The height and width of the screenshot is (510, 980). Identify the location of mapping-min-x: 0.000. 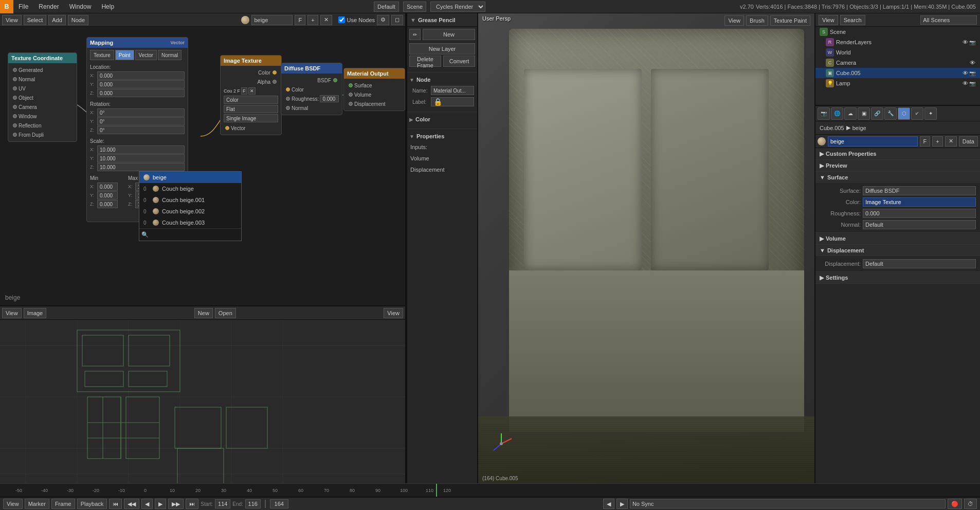
(107, 187).